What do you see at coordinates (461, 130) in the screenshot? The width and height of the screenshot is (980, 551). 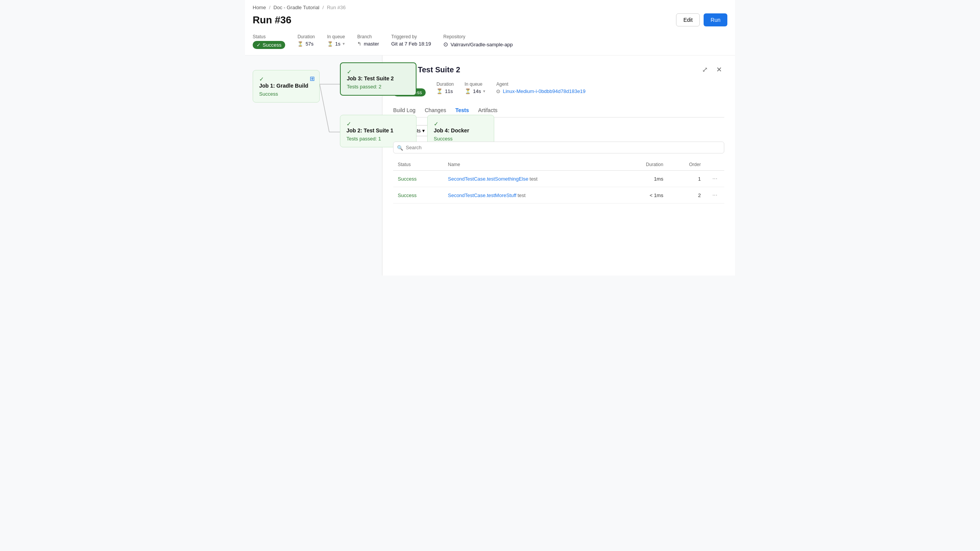 I see `job4-title: Job 4: Docker` at bounding box center [461, 130].